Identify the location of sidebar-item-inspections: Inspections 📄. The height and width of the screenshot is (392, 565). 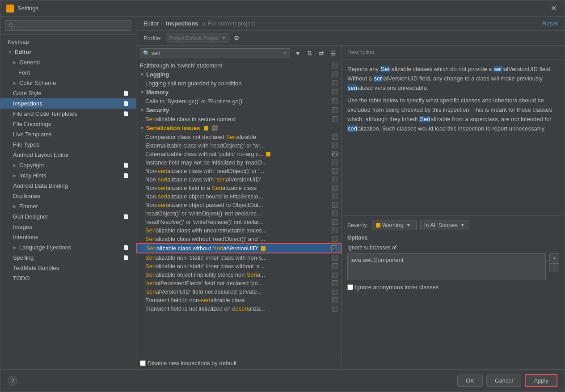
(68, 104).